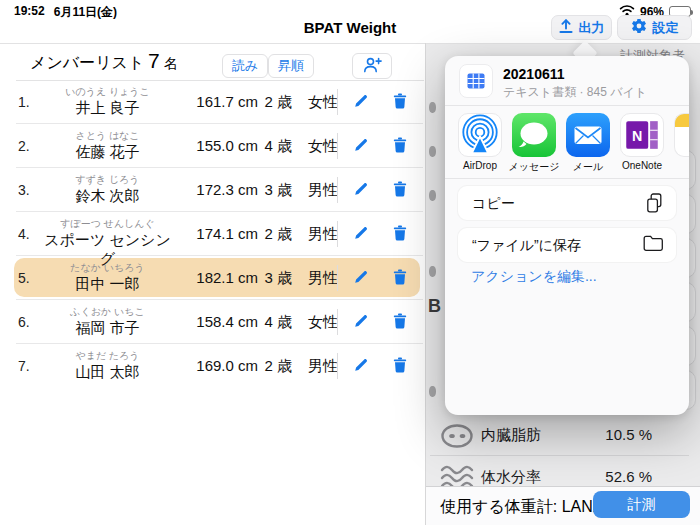 This screenshot has height=525, width=700. What do you see at coordinates (567, 106) in the screenshot?
I see `popover-divider` at bounding box center [567, 106].